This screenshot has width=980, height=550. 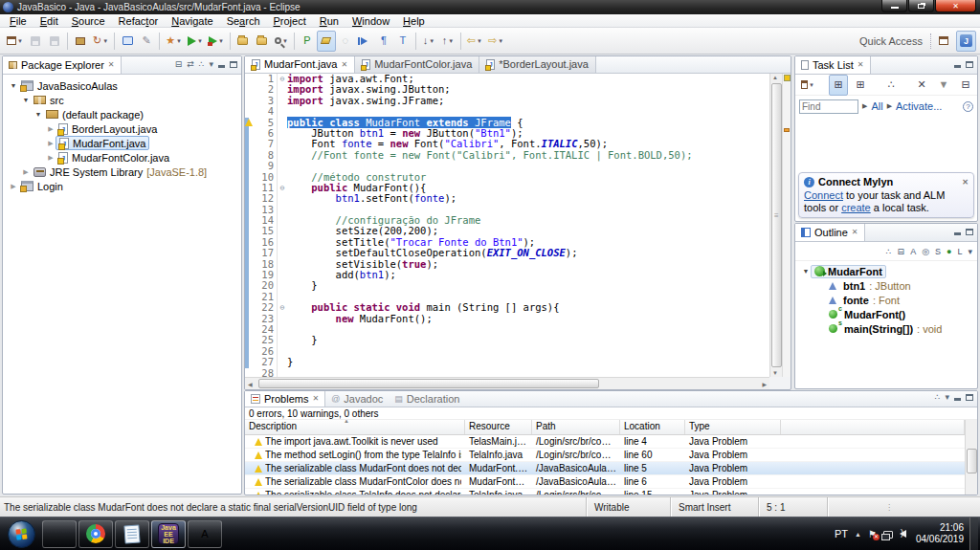 I want to click on taskbar-notepad-button, so click(x=132, y=534).